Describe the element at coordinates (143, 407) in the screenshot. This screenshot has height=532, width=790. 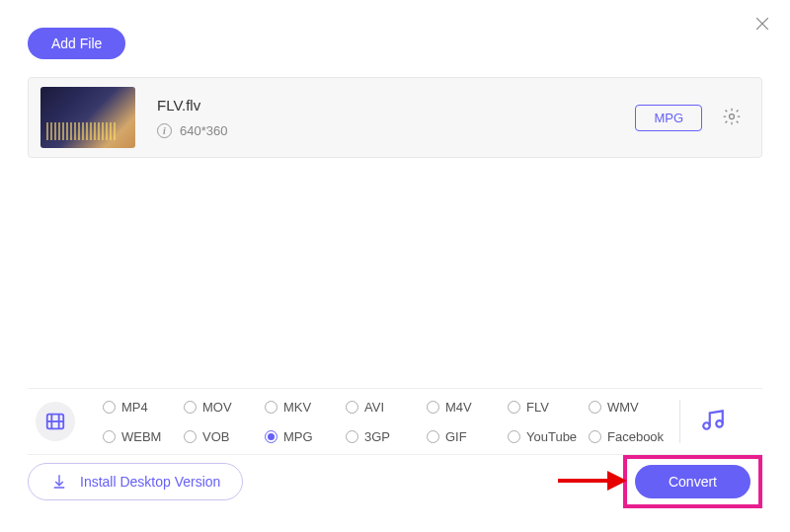
I see `format-option-mp4: MP4` at that location.